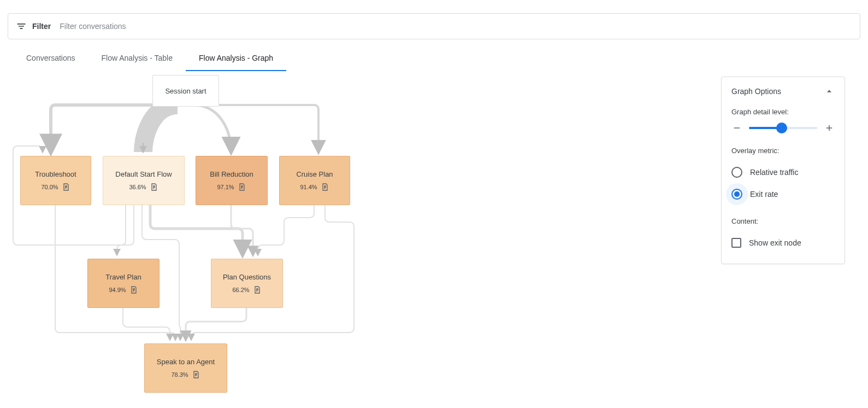 The width and height of the screenshot is (868, 408). Describe the element at coordinates (456, 26) in the screenshot. I see `filter-input` at that location.